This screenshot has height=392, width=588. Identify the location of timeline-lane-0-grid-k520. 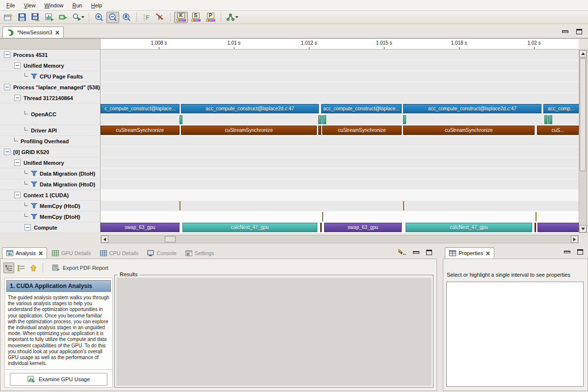
(339, 152).